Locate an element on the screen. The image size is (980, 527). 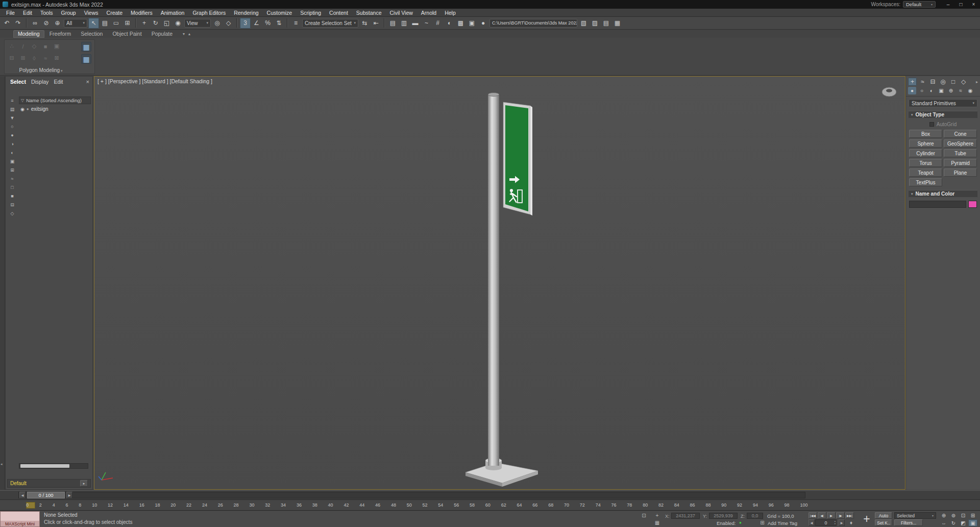
large-plus-icon: + is located at coordinates (867, 519).